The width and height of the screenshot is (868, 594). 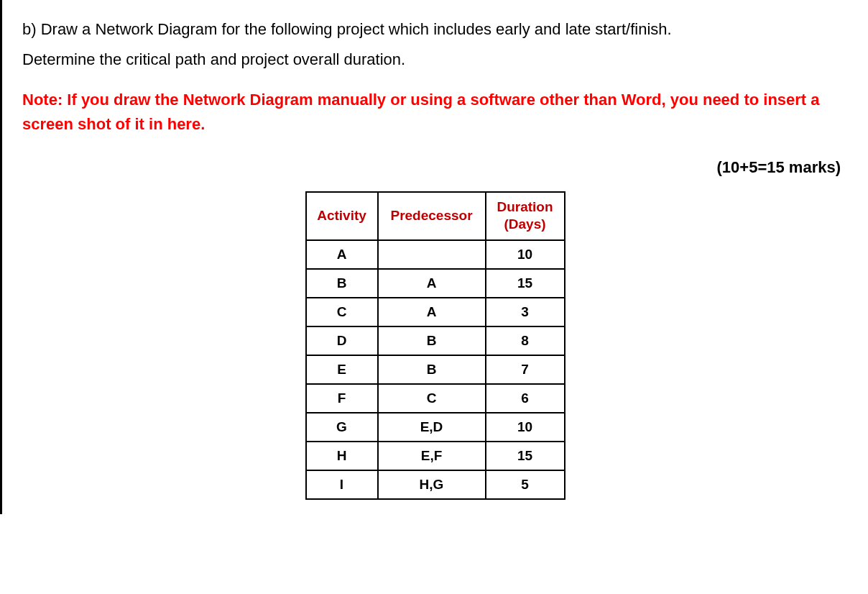 I want to click on cell-duration: 7, so click(x=525, y=370).